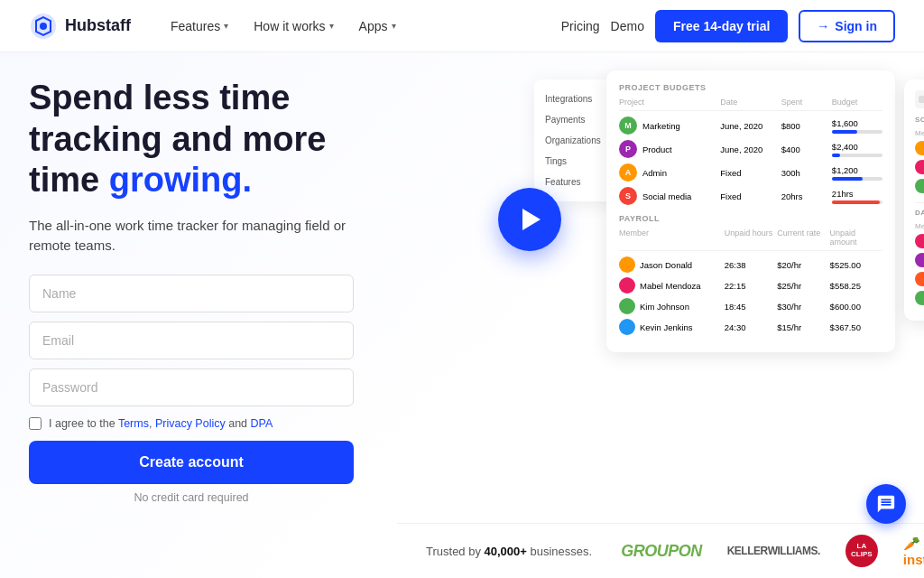  Describe the element at coordinates (751, 149) in the screenshot. I see `table-row: PProduct June, 2020$400 $2,400` at that location.